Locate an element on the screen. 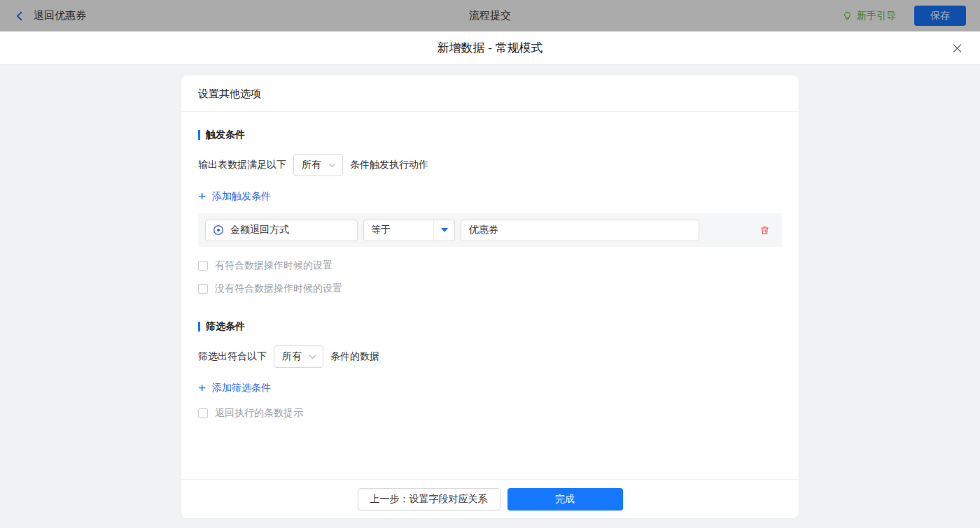  filter-section-title: 筛选条件 is located at coordinates (490, 327).